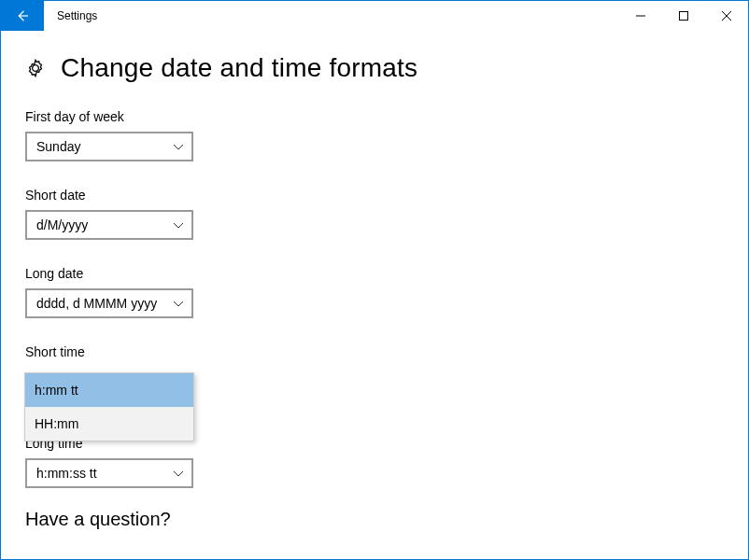  I want to click on field-long-time: Long time h:mm:ss tt, so click(374, 462).